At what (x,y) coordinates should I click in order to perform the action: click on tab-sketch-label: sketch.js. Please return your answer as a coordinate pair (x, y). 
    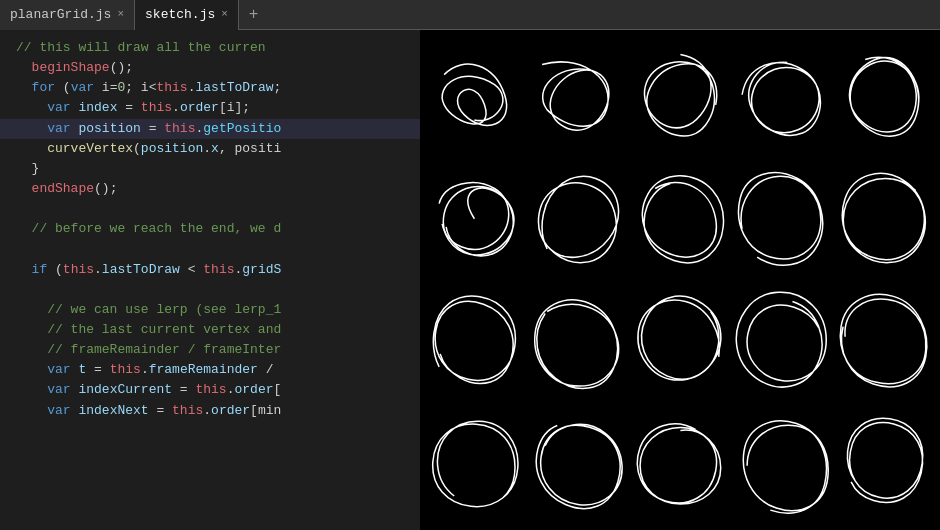
    Looking at the image, I should click on (180, 14).